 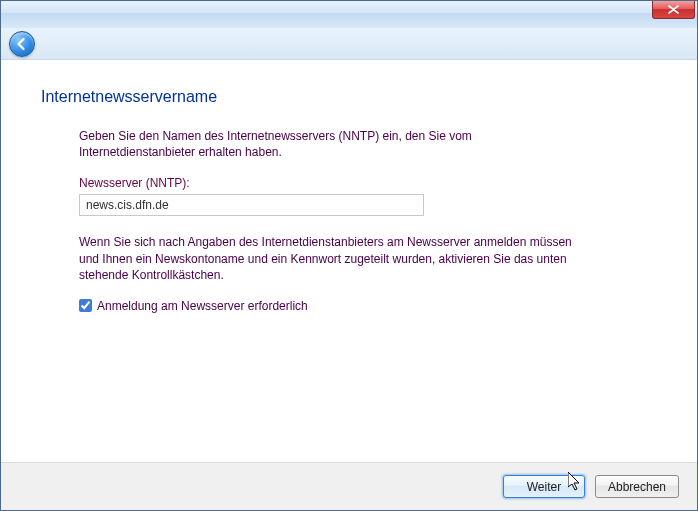 I want to click on cancel-button: Abbrechen, so click(x=637, y=486).